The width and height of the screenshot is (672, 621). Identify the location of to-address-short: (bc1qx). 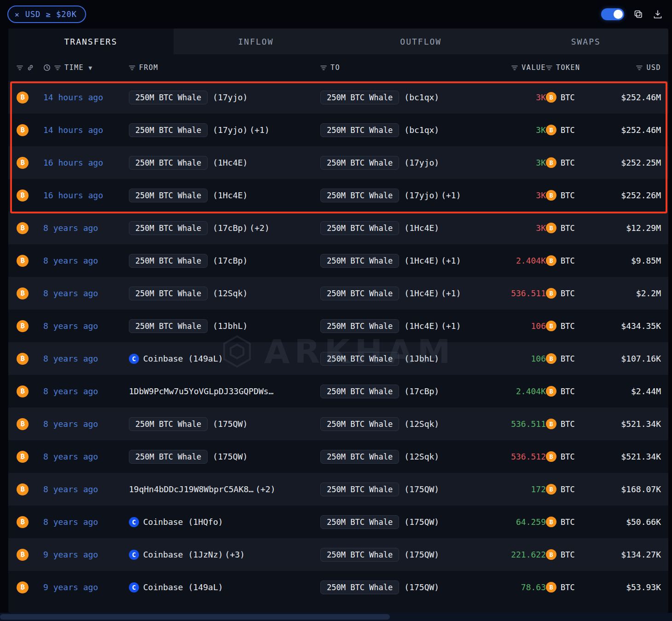
(422, 98).